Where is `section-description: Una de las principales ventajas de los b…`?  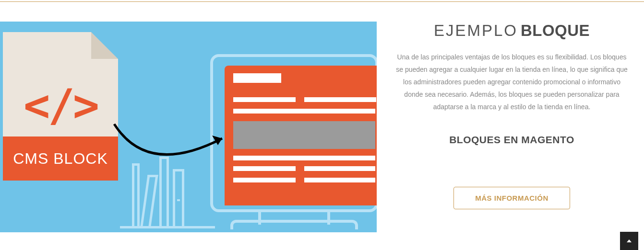 section-description: Una de las principales ventajas de los b… is located at coordinates (512, 82).